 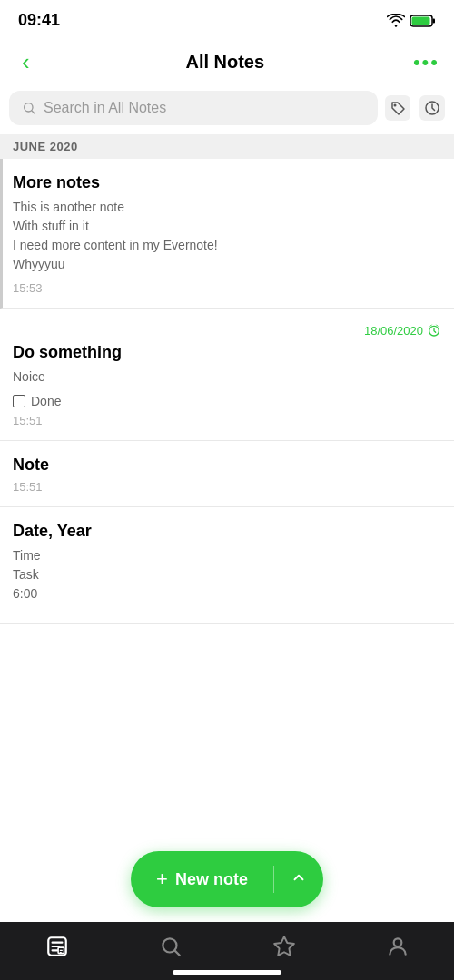 What do you see at coordinates (227, 575) in the screenshot?
I see `note-preview: Time Task 6:00` at bounding box center [227, 575].